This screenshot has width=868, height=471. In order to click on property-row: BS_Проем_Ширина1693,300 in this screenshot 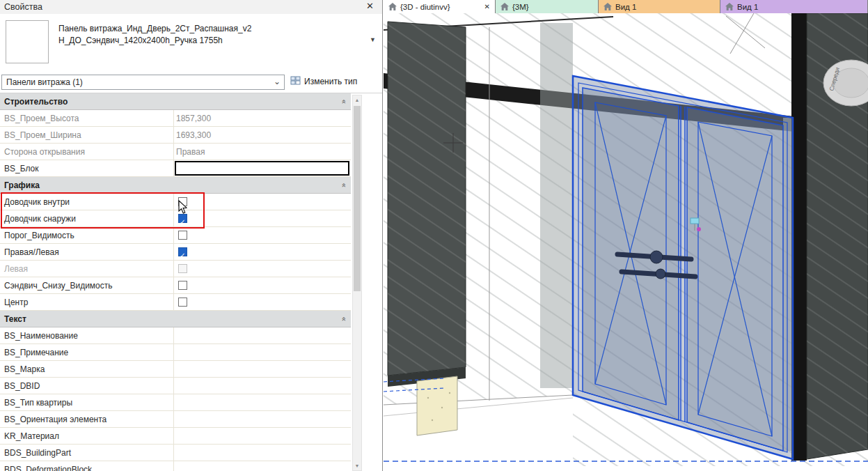, I will do `click(175, 135)`.